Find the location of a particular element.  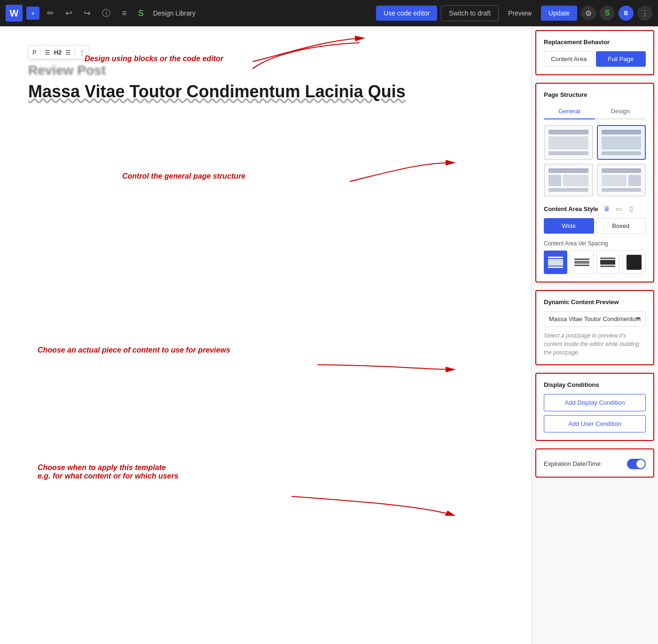

spacing-large-button is located at coordinates (634, 262).